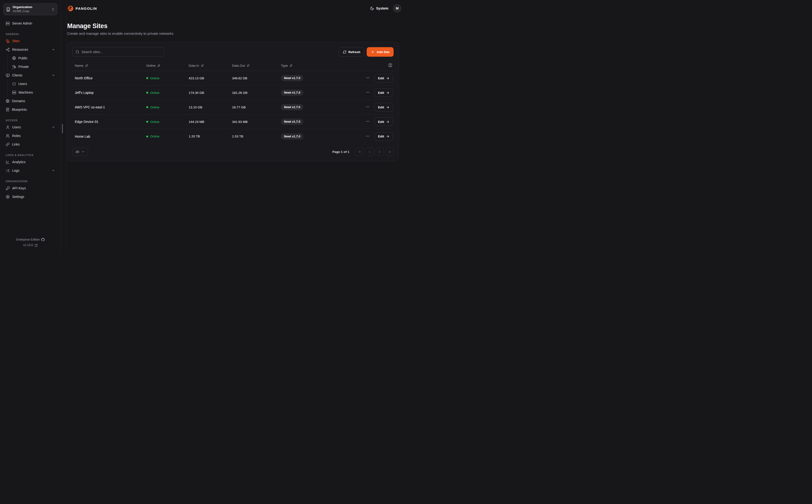  Describe the element at coordinates (33, 67) in the screenshot. I see `sidebar-item-private: Private` at that location.